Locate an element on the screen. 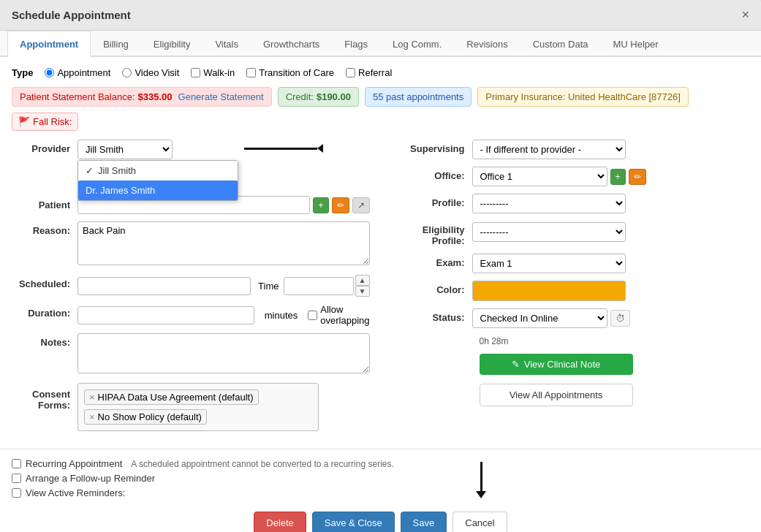 Image resolution: width=761 pixels, height=532 pixels. profile-row: Profile: --------- is located at coordinates (571, 203).